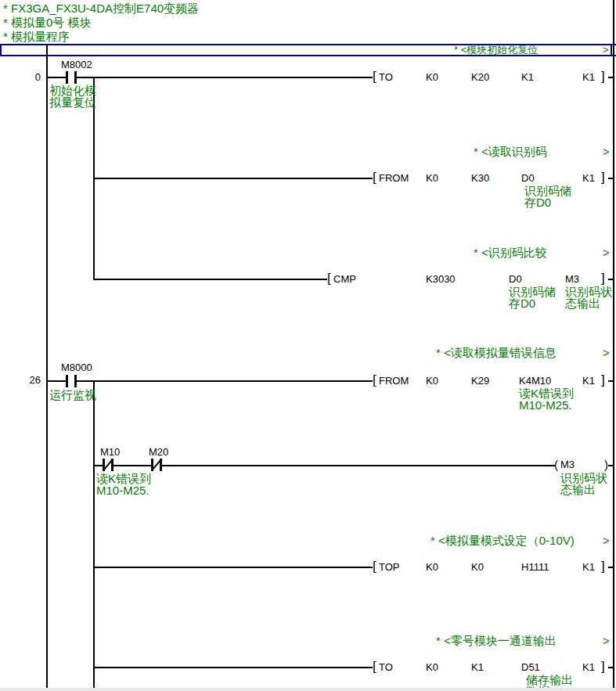  I want to click on section-comment-cmp-id: * <识别码比较, so click(510, 253).